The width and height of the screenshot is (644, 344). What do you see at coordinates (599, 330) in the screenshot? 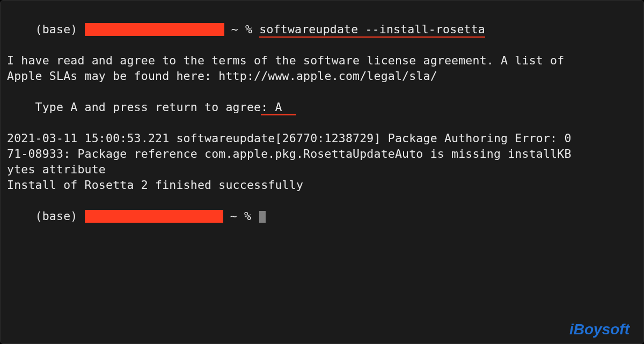
I see `watermark-logo: iBoysoft` at bounding box center [599, 330].